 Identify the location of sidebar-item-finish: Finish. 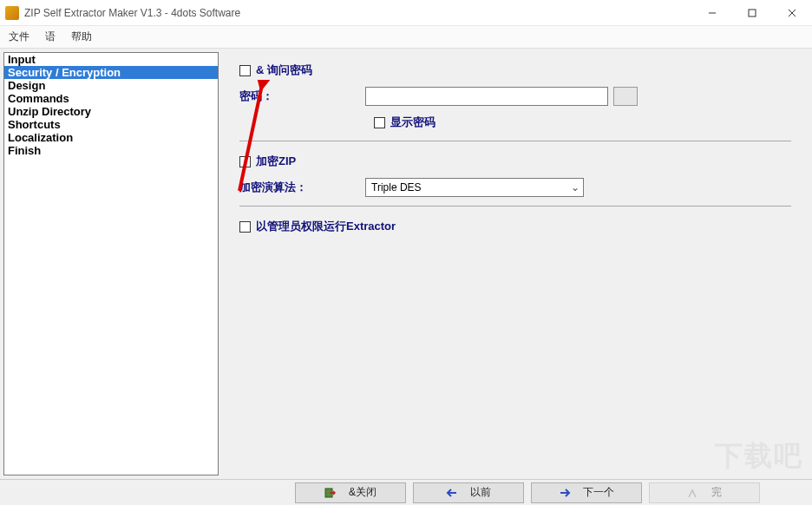
(111, 151).